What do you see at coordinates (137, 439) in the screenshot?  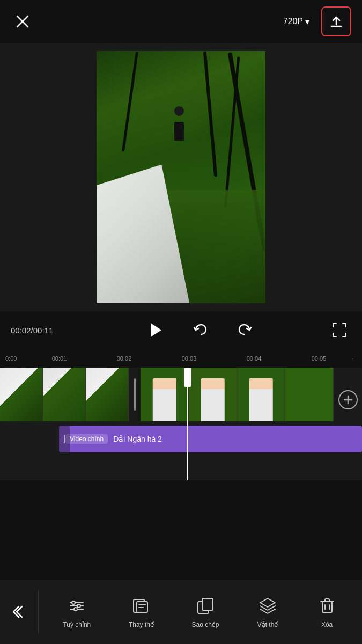 I see `audio-title: Dải Ngân hà 2` at bounding box center [137, 439].